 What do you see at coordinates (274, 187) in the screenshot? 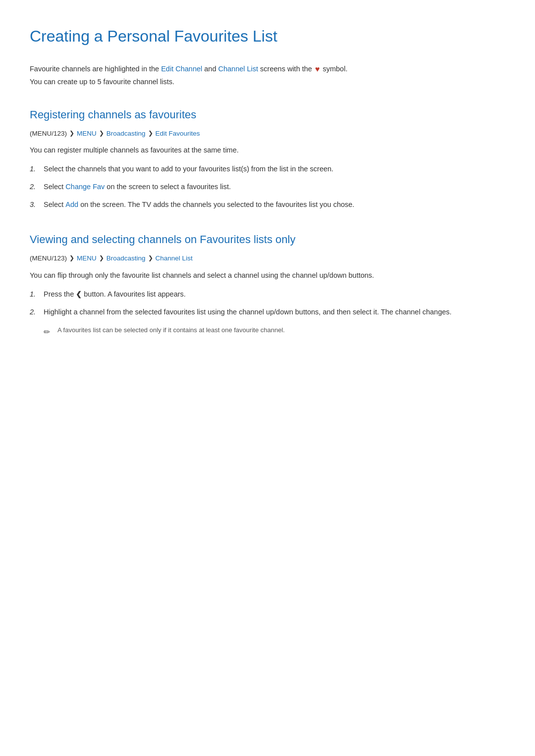
I see `step1-2-text: Select Change Fav on the screen to selec…` at bounding box center [274, 187].